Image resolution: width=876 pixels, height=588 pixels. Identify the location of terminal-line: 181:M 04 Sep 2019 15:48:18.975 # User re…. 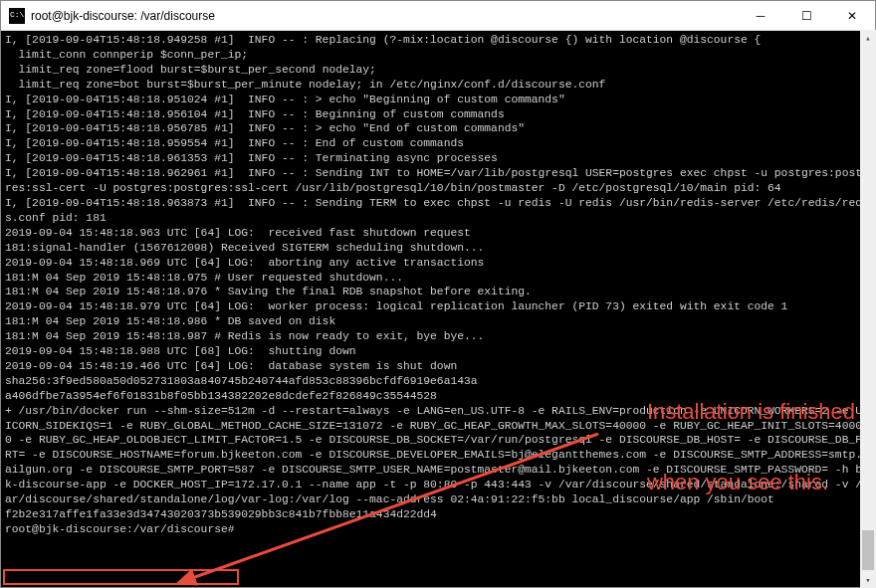
(438, 279).